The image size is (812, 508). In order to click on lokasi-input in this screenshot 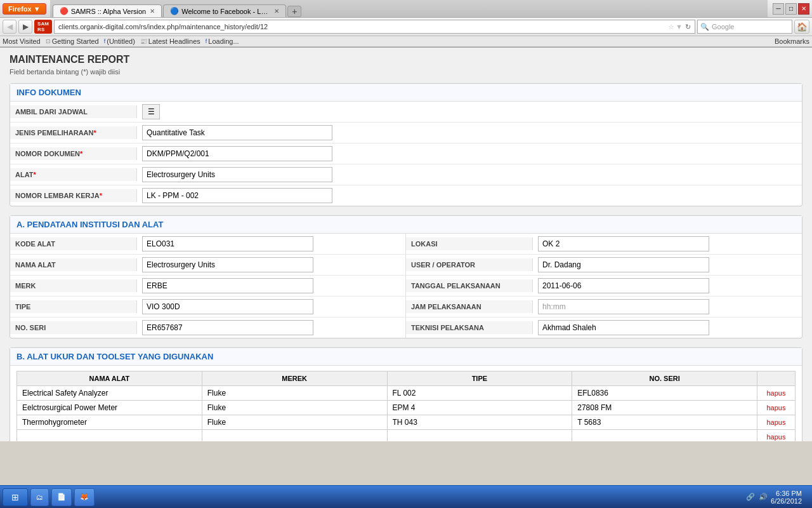, I will do `click(624, 244)`.